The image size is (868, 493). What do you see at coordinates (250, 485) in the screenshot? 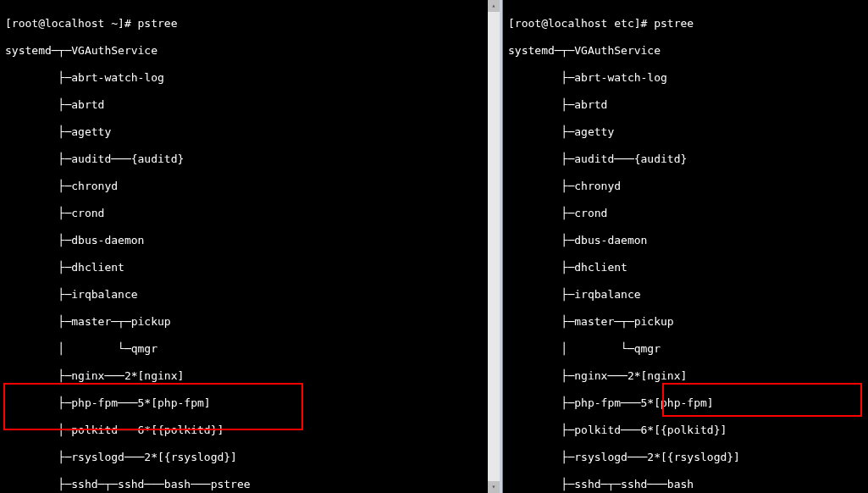
I see `pstree-line: ├─sshd─┬─sshd───bash───pstree` at bounding box center [250, 485].